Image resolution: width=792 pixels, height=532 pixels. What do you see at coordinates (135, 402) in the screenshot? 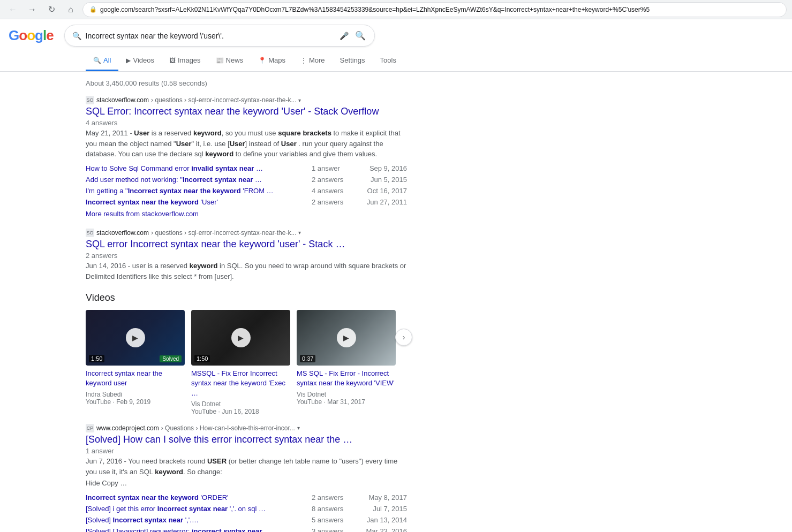
I see `video-source-1: YouTube · Feb 9, 2019` at bounding box center [135, 402].